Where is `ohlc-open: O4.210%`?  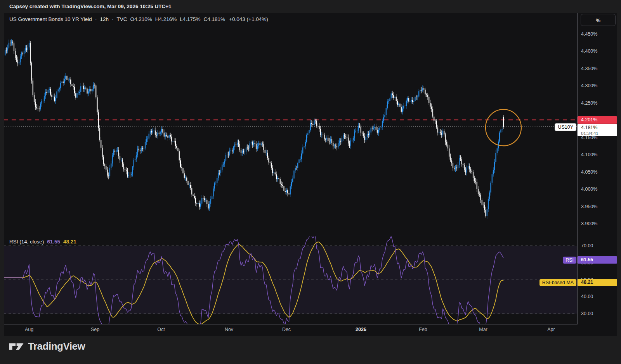 ohlc-open: O4.210% is located at coordinates (141, 19).